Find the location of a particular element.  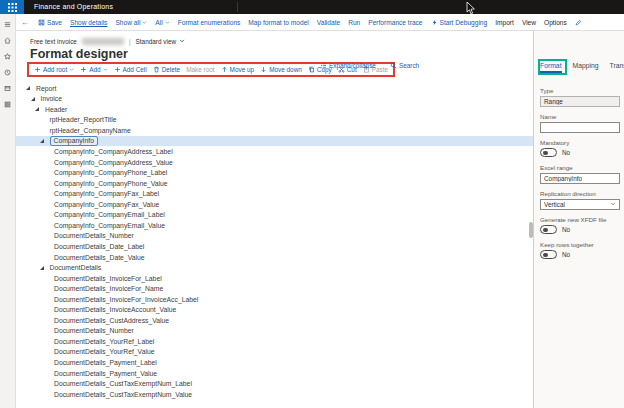

tree-node-documentdetails-yourref-value: DocumentDetails_YourRef_Value is located at coordinates (274, 352).